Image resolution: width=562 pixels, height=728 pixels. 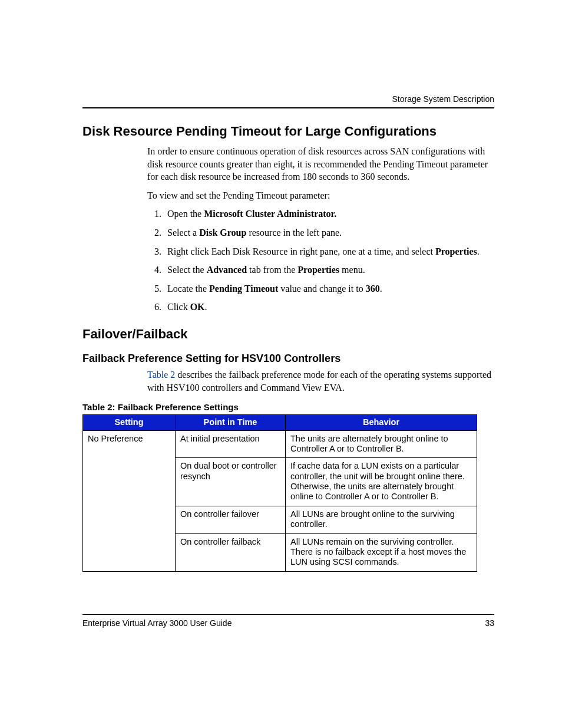 What do you see at coordinates (382, 552) in the screenshot?
I see `cell-behavior: All LUNs remain on the surviving control…` at bounding box center [382, 552].